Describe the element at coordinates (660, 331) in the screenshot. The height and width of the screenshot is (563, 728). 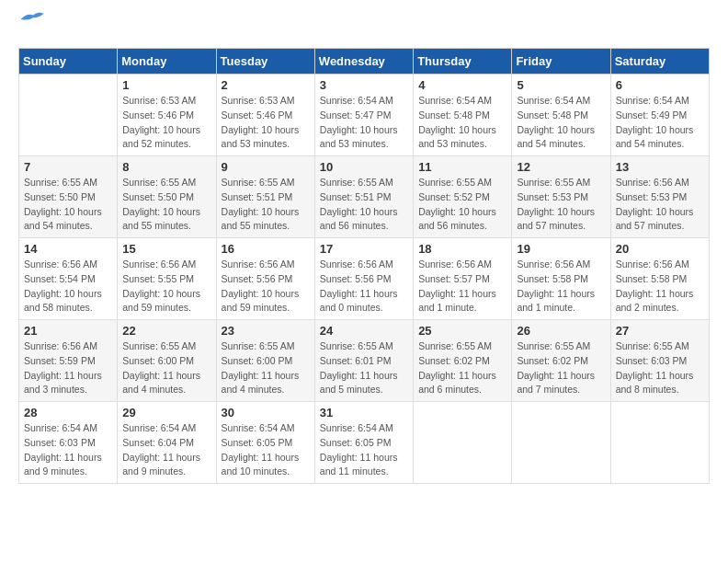
I see `day-number: 27` at that location.